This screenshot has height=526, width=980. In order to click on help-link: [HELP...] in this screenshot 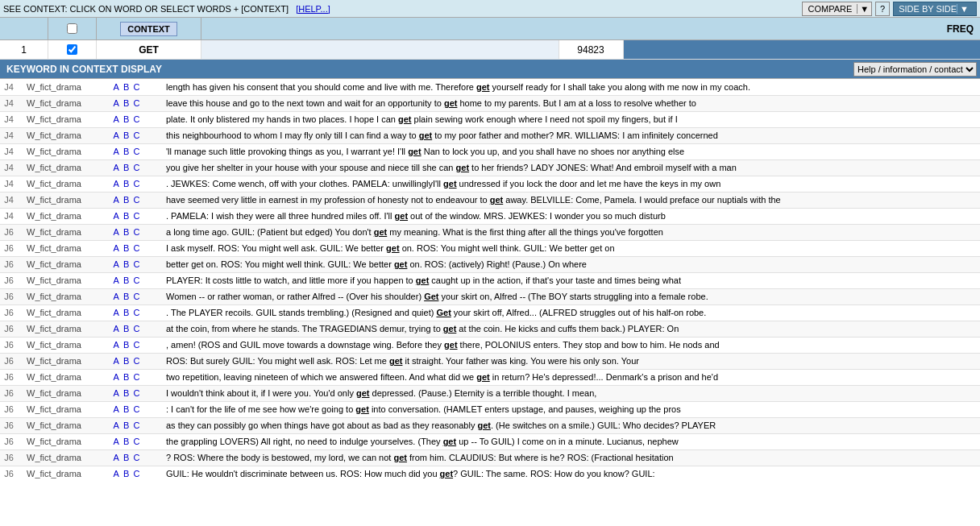, I will do `click(313, 9)`.